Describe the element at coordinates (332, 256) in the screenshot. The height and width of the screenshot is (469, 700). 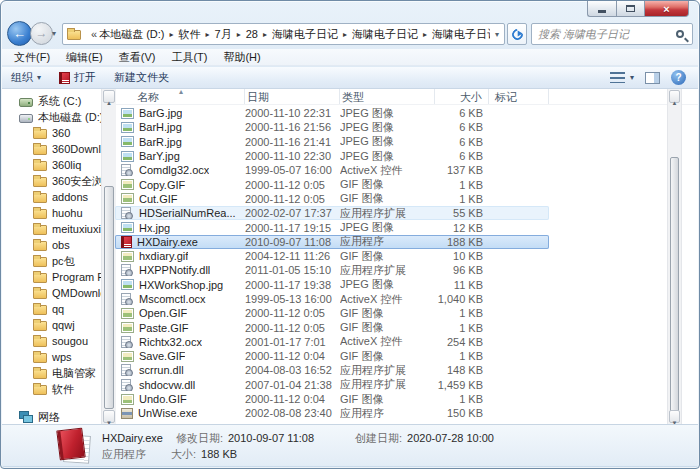
I see `file-row: hxdiary.gif 2004-12-11 11:26 GIF 图像 10 K…` at that location.